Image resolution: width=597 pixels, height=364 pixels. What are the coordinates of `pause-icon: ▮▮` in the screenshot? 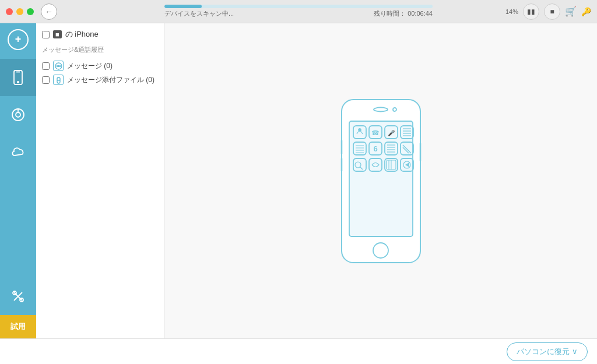 It's located at (531, 12).